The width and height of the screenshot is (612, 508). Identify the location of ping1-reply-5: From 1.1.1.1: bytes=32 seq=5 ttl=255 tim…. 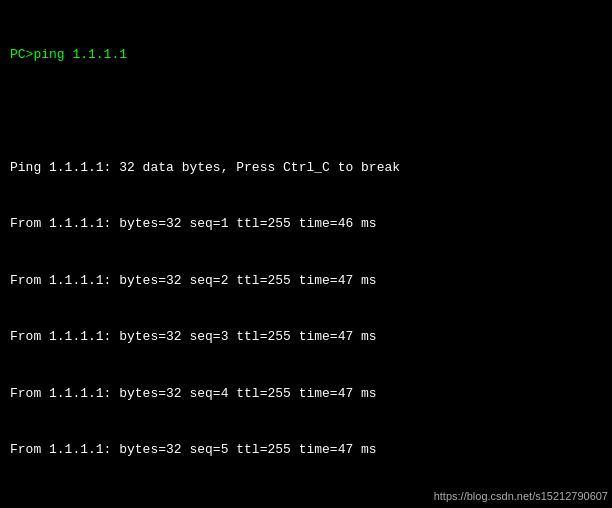
(306, 450).